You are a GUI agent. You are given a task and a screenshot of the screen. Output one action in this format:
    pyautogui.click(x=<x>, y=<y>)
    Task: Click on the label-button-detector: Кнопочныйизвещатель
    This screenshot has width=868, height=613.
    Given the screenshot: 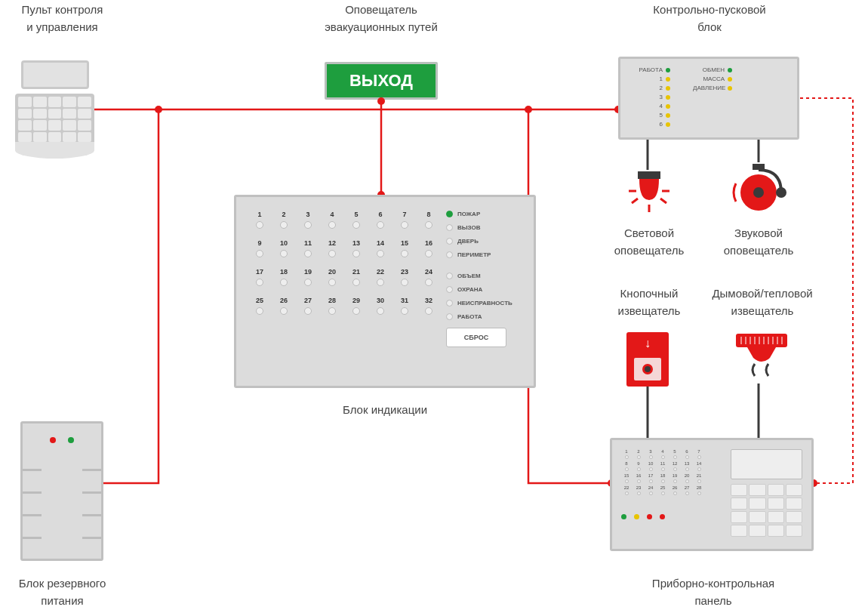 What is the action you would take?
    pyautogui.click(x=649, y=302)
    